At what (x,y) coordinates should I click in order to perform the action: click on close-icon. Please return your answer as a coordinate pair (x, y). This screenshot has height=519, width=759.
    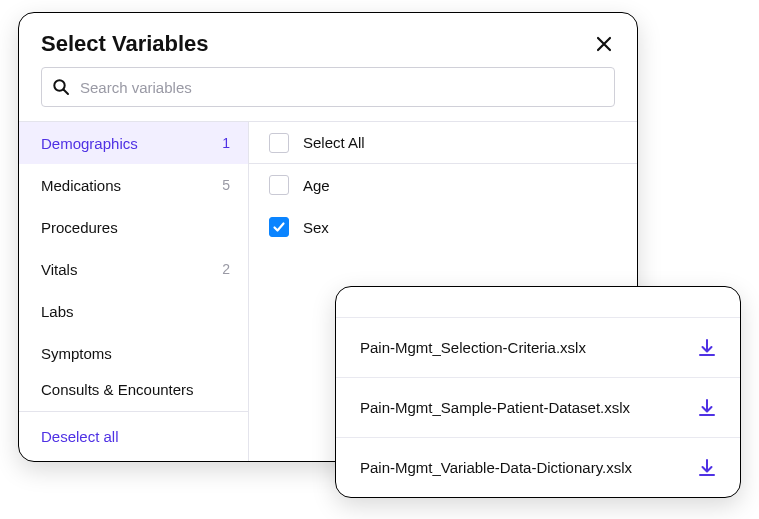
    Looking at the image, I should click on (604, 44).